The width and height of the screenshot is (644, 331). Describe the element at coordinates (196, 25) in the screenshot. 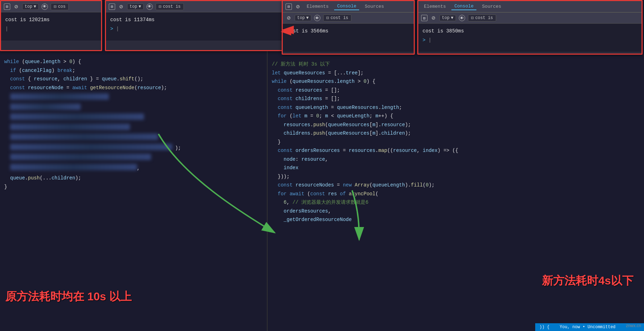

I see `devtools-overlay-2: ⊡ ⊘ top ▼ 👁 ⊟ cost is cost is 11374ms > …` at that location.